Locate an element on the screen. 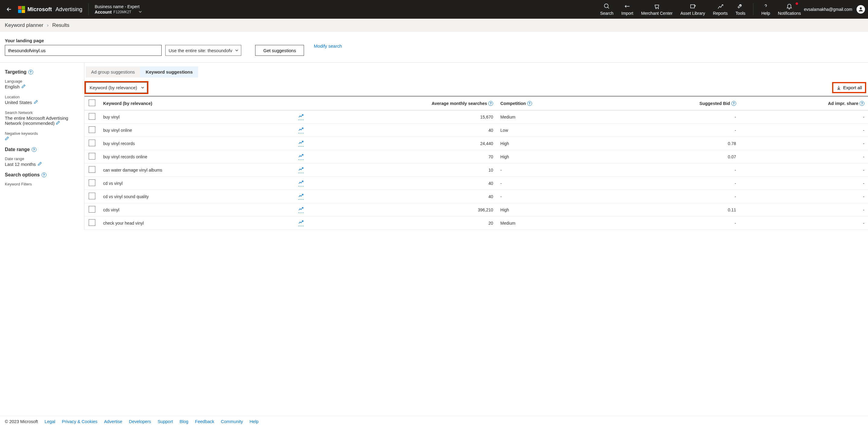  cell-searches: 40 is located at coordinates (396, 130).